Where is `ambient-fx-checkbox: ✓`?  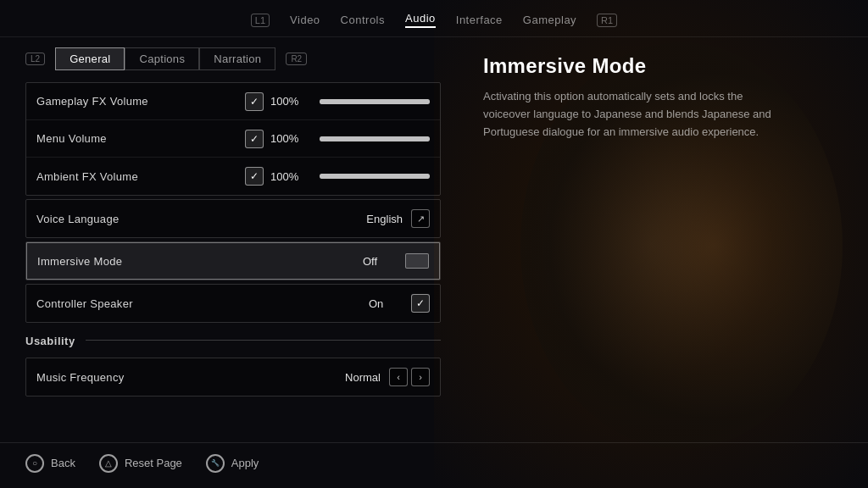
ambient-fx-checkbox: ✓ is located at coordinates (254, 176).